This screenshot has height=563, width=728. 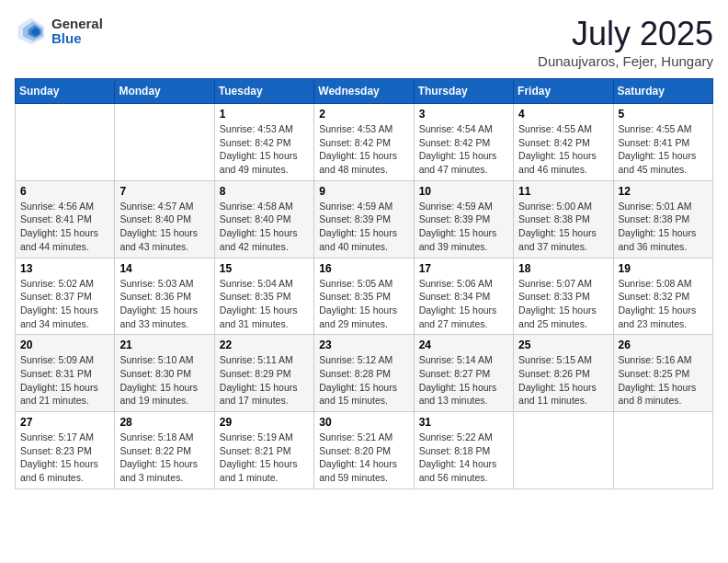 What do you see at coordinates (563, 373) in the screenshot?
I see `calendar-cell: 25Sunrise: 5:15 AM Sunset: 8:26 PM Dayli…` at bounding box center [563, 373].